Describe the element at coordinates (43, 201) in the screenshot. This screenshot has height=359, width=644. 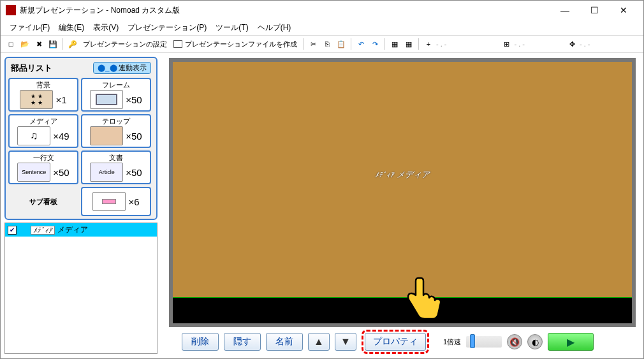
I see `part-subsign-label: サブ看板` at that location.